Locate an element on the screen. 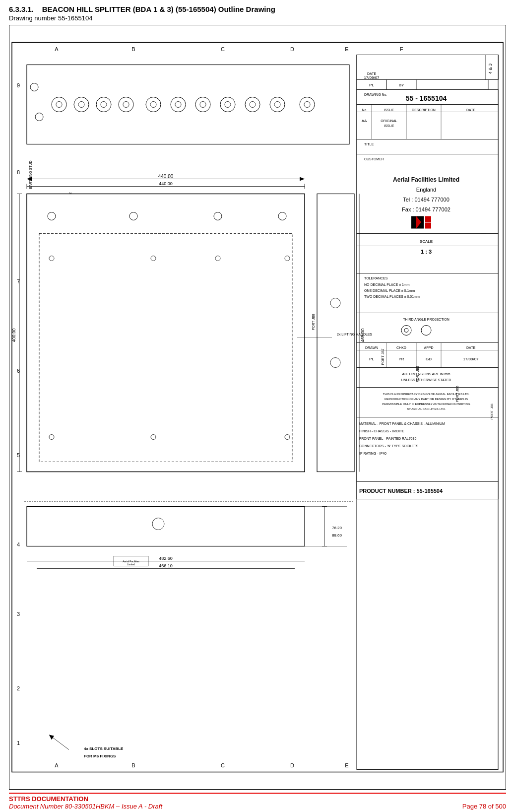 The width and height of the screenshot is (515, 812). svg-text: PRODUCT NUMBER : 55-165504 is located at coordinates (401, 491).